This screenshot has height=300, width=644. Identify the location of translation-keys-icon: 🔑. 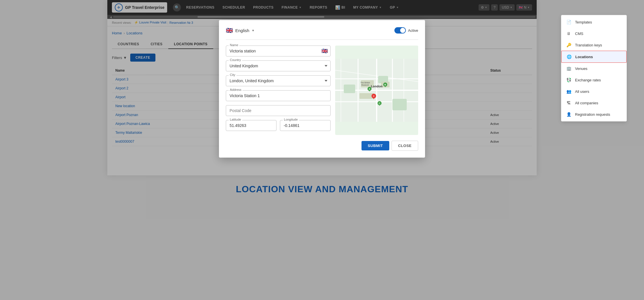
(569, 45).